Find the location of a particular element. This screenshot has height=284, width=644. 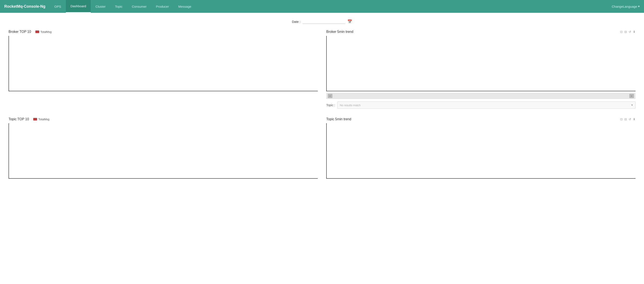

date-input is located at coordinates (324, 22).